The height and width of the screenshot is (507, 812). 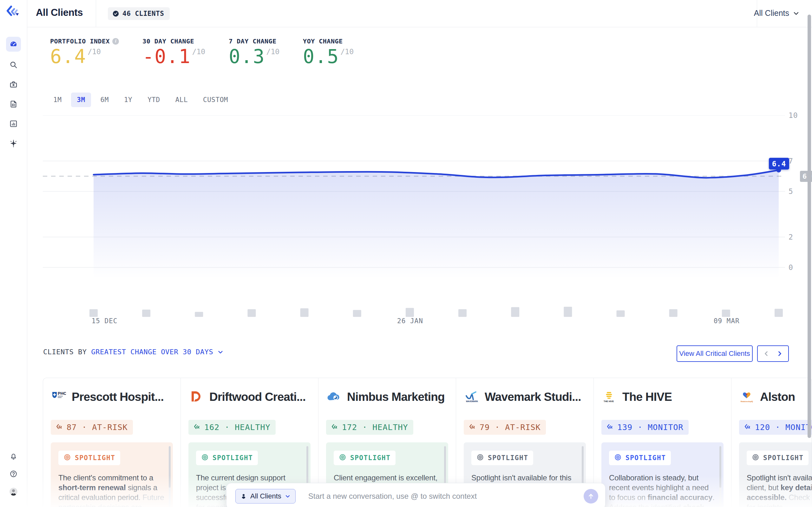 What do you see at coordinates (68, 56) in the screenshot?
I see `metric-value: 6.4` at bounding box center [68, 56].